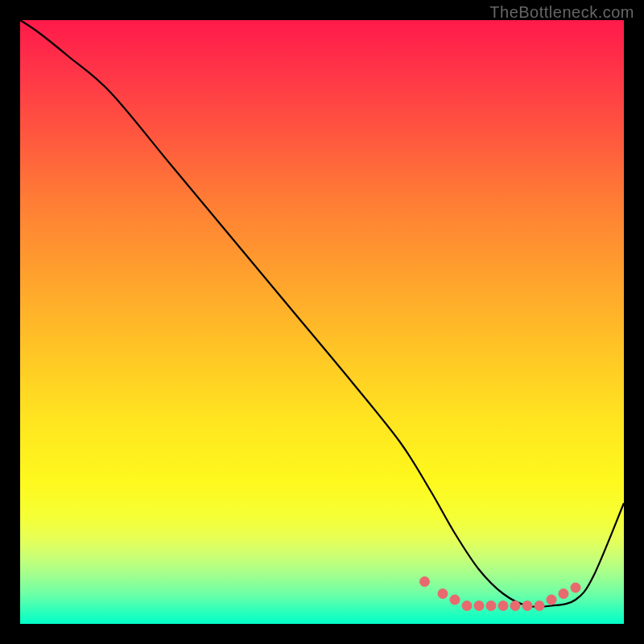  What do you see at coordinates (562, 13) in the screenshot?
I see `watermark-text: TheBottleneck.com` at bounding box center [562, 13].